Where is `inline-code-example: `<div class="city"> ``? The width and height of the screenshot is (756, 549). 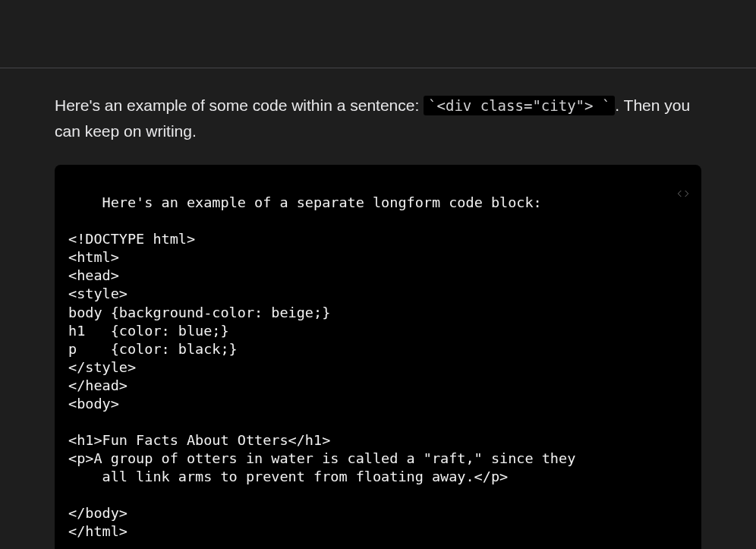
inline-code-example: `<div class="city"> ` is located at coordinates (519, 106).